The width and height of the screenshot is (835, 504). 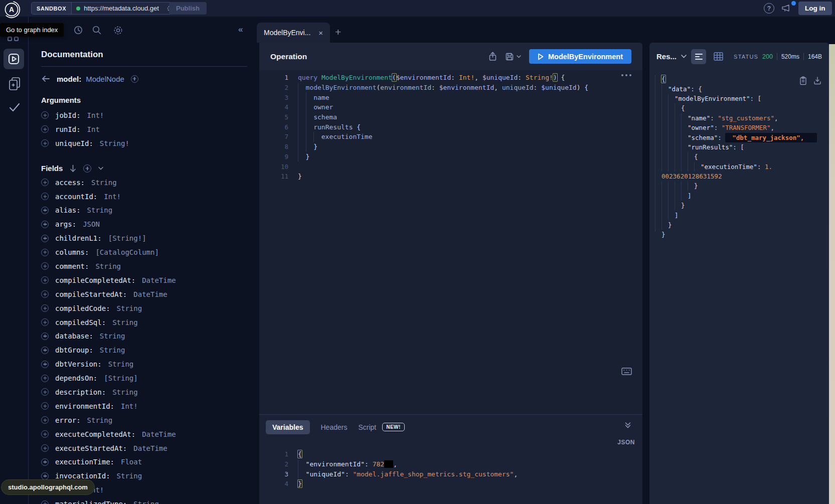 What do you see at coordinates (74, 143) in the screenshot?
I see `field-name: uniqueId:` at bounding box center [74, 143].